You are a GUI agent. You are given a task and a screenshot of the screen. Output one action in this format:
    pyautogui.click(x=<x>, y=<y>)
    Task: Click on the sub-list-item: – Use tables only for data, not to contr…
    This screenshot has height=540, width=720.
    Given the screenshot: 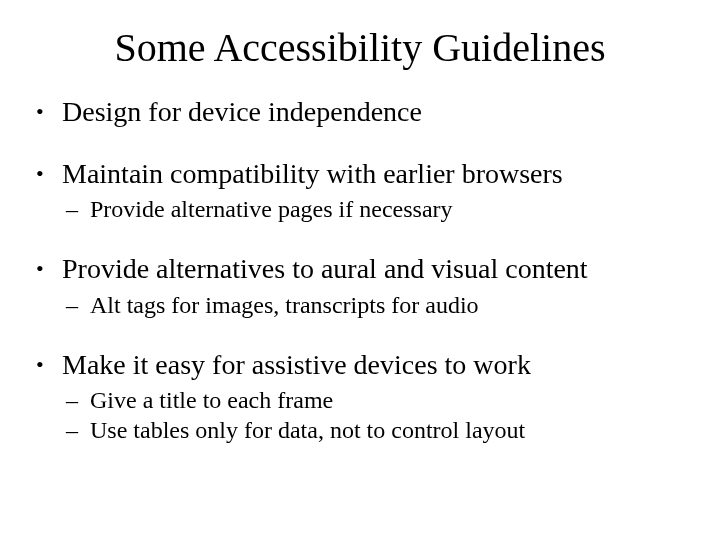 What is the action you would take?
    pyautogui.click(x=374, y=430)
    